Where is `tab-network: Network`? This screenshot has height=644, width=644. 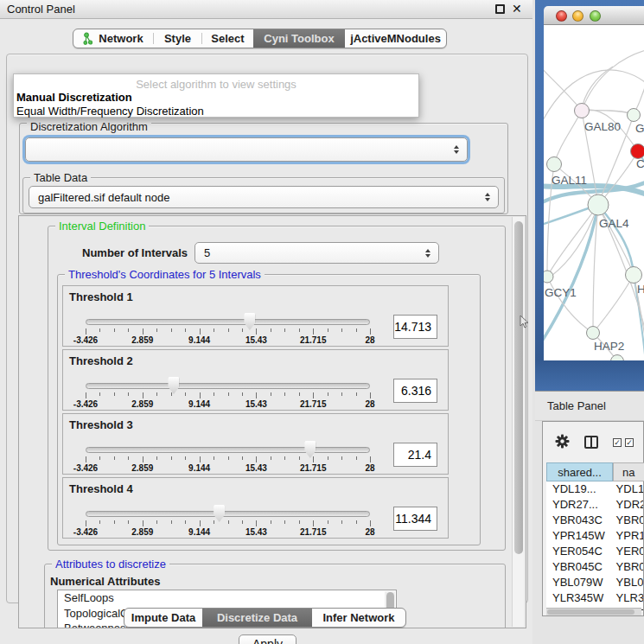
tab-network: Network is located at coordinates (113, 38).